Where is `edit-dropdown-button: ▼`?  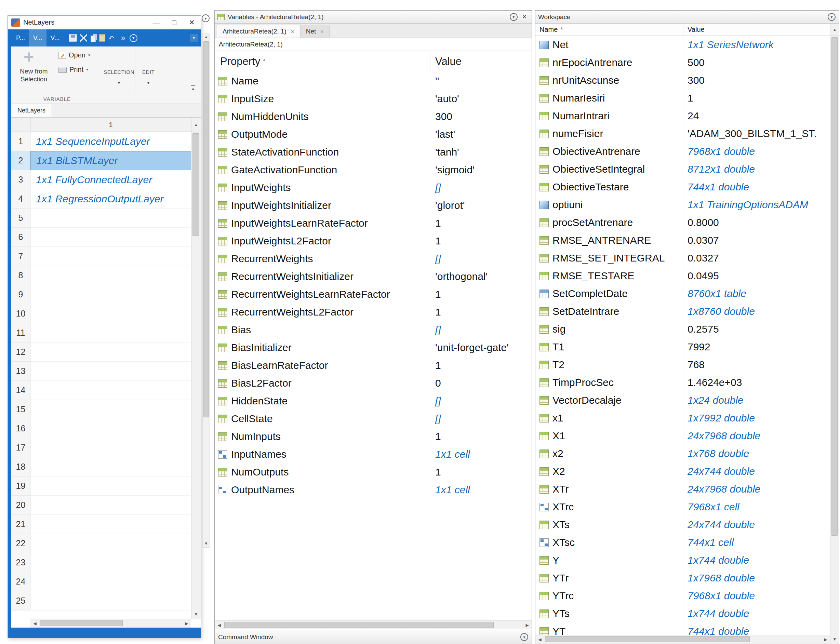 edit-dropdown-button: ▼ is located at coordinates (148, 83).